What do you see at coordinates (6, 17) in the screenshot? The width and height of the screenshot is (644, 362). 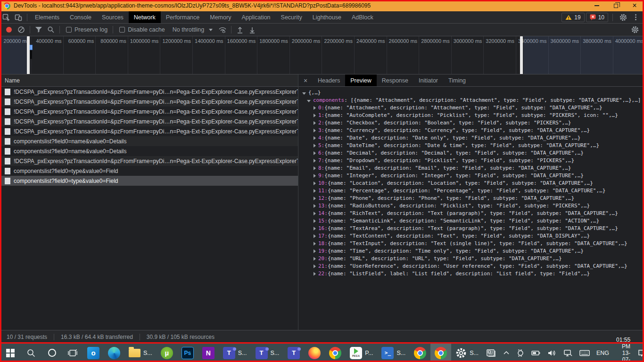 I see `inspect-element-icon` at bounding box center [6, 17].